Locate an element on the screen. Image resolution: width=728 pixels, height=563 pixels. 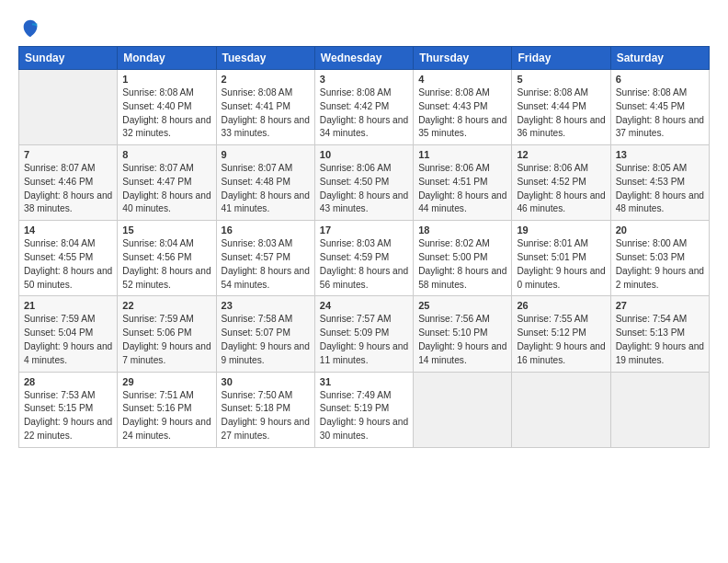
sunset: Sunset: 4:45 PM is located at coordinates (651, 107).